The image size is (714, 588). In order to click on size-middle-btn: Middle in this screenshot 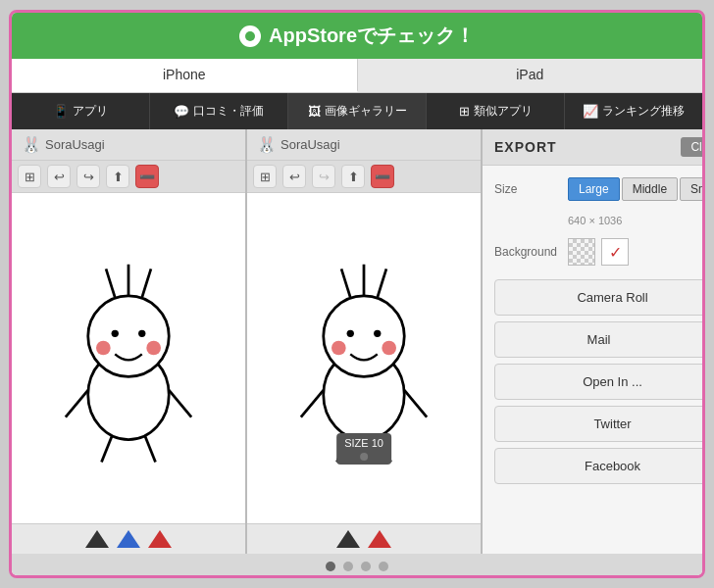, I will do `click(649, 189)`.